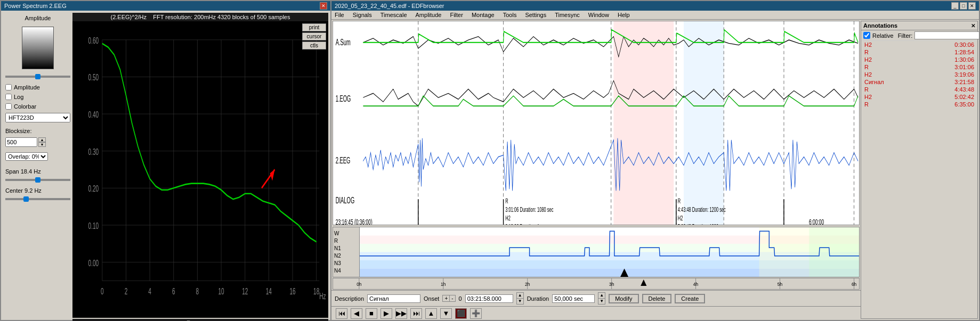 The image size is (980, 321). What do you see at coordinates (447, 298) in the screenshot?
I see `onset-plus-btn: +` at bounding box center [447, 298].